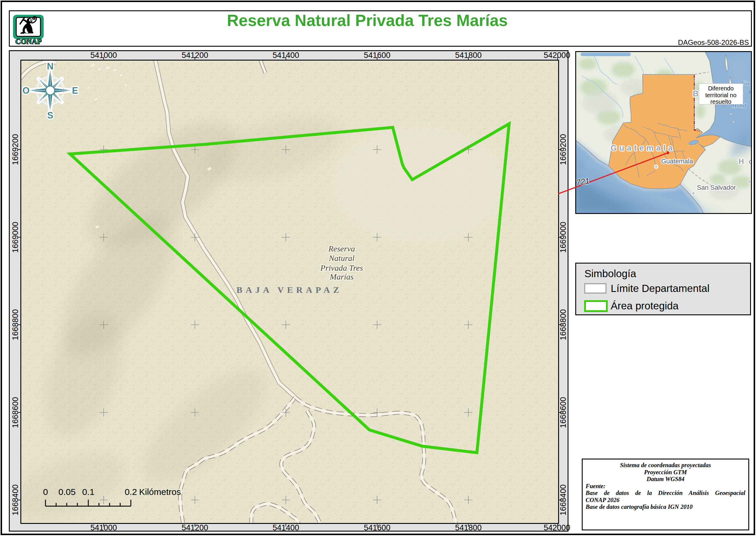  I want to click on svg-text: d, so click(750, 91).